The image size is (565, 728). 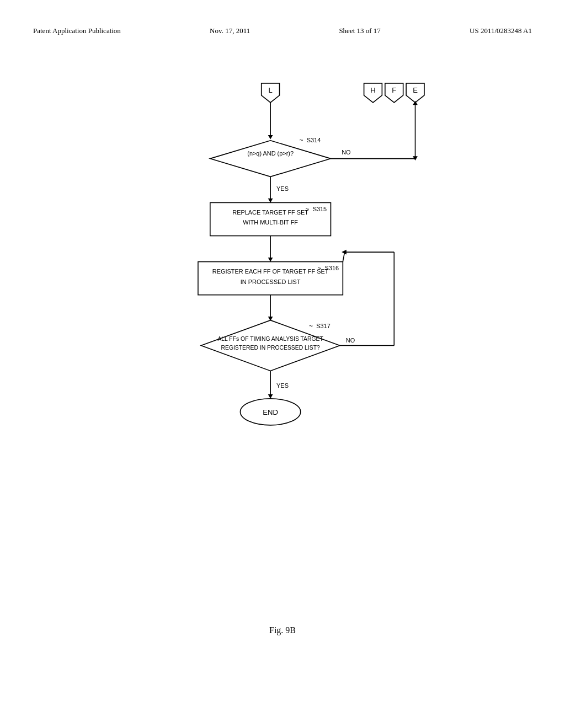 I want to click on s315-label: S315, so click(x=320, y=209).